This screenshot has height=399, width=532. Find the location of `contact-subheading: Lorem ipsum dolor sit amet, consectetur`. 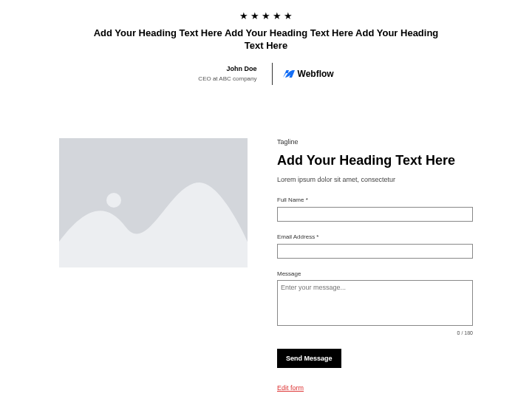

contact-subheading: Lorem ipsum dolor sit amet, consectetur is located at coordinates (375, 180).